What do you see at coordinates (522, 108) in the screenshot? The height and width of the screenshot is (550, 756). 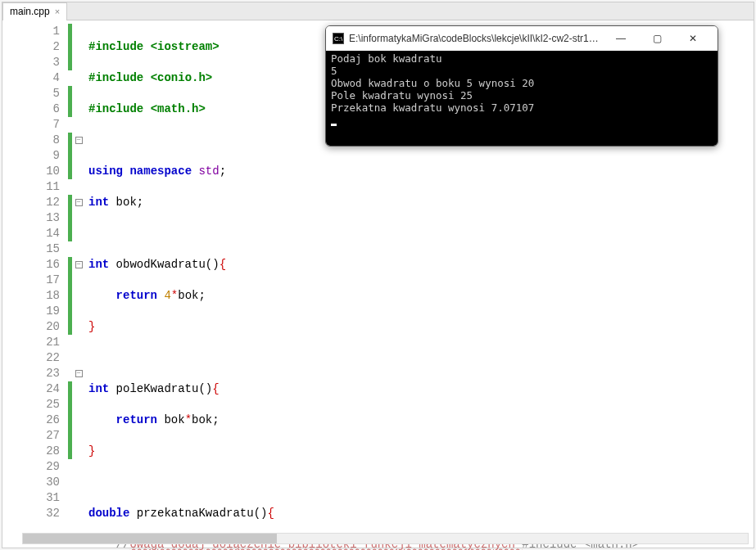 I see `console-line: Przekatna kwadratu wynosi 7.07107` at bounding box center [522, 108].